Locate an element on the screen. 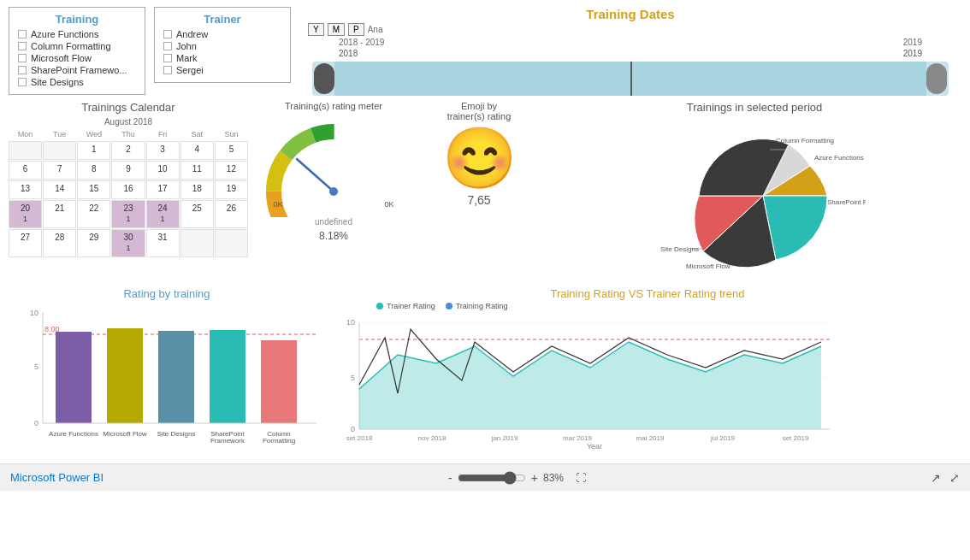 The height and width of the screenshot is (560, 970). gauge-chart: 0K 0K is located at coordinates (334, 166).